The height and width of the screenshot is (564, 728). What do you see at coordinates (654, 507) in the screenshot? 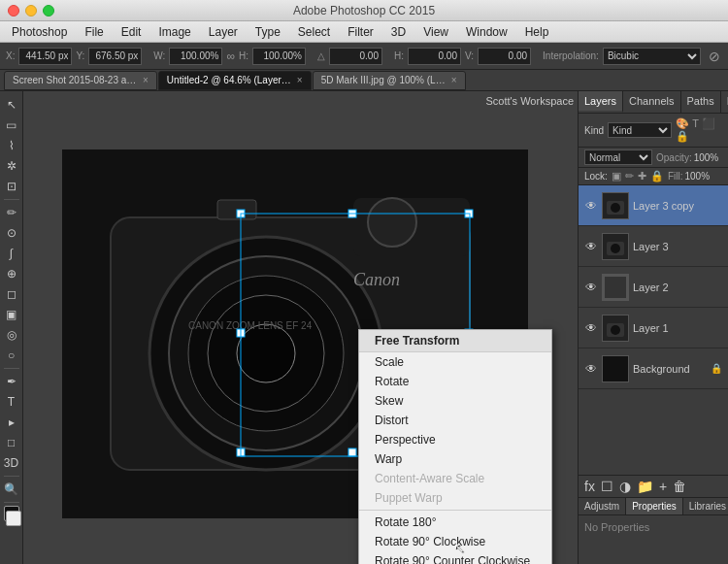
I see `tab-properties: Properties` at bounding box center [654, 507].